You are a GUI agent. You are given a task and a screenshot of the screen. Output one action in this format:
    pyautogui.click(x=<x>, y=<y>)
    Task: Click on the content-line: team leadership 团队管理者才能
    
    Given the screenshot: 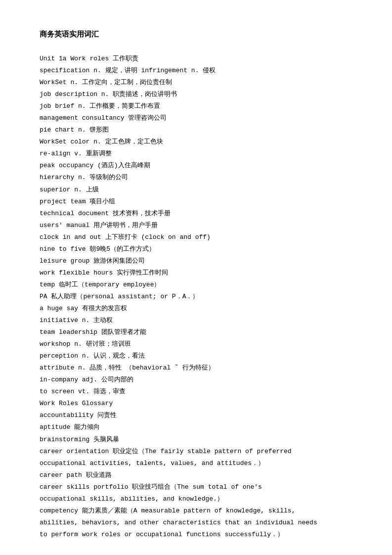 What is the action you would take?
    pyautogui.click(x=196, y=332)
    